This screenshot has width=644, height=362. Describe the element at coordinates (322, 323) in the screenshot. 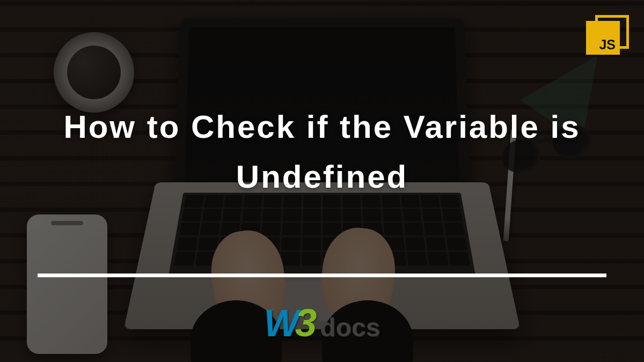

I see `w3docs-logo: W 3 docs` at that location.